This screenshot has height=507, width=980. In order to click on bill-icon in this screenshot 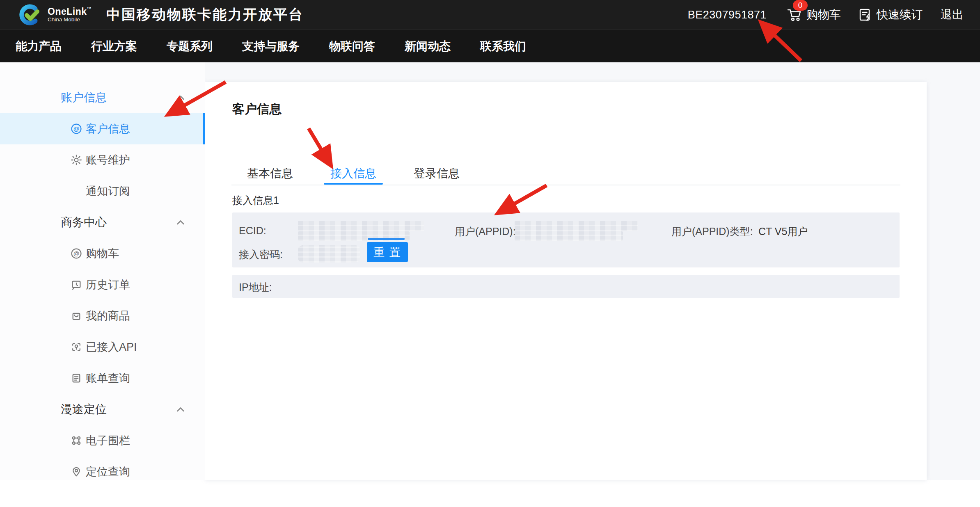, I will do `click(76, 378)`.